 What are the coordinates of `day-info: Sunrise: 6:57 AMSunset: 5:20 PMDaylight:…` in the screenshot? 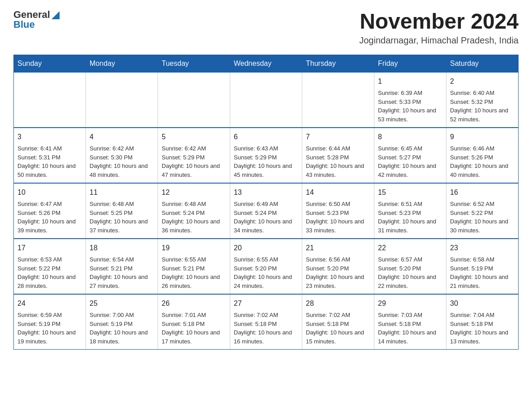 It's located at (410, 273).